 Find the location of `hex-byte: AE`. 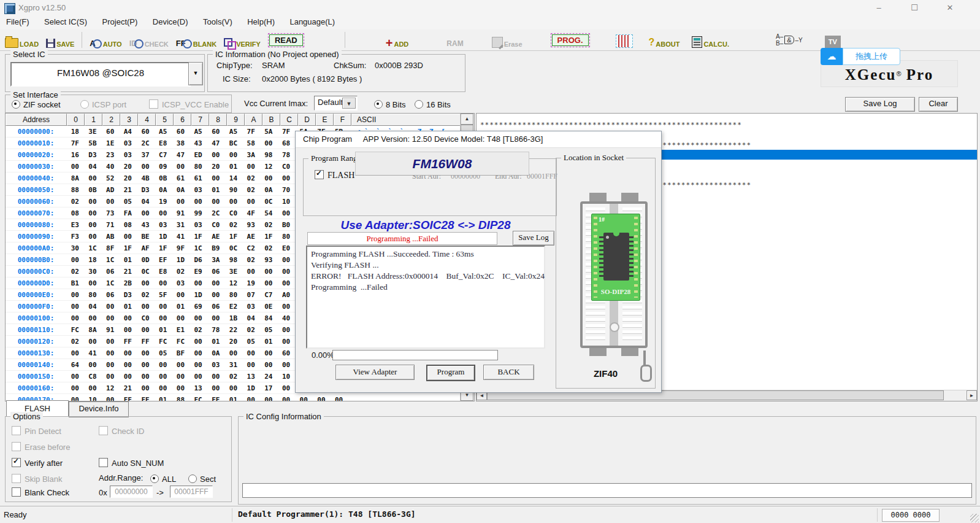

hex-byte: AE is located at coordinates (216, 237).